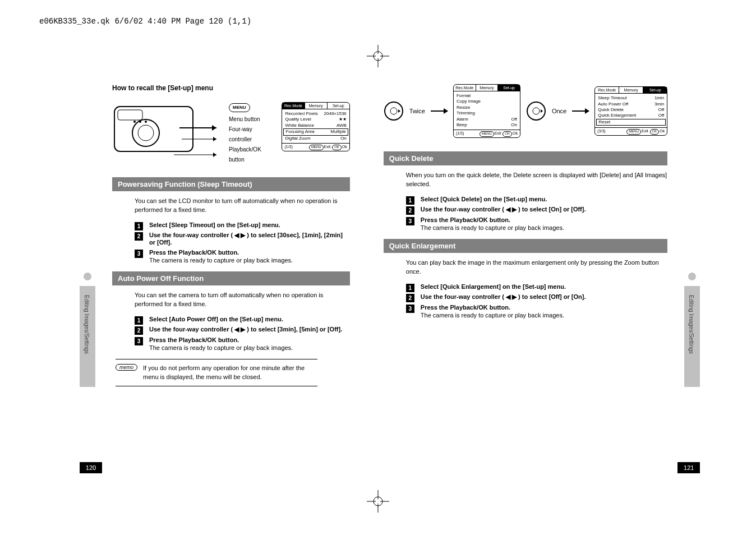 This screenshot has width=756, height=535. I want to click on recall-title: How to recall the [Set-up] menu, so click(231, 88).